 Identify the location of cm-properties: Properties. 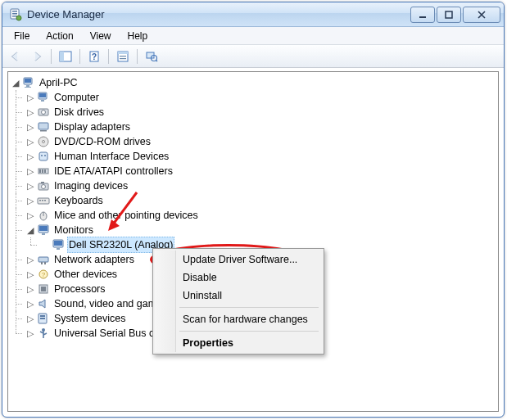
(238, 343).